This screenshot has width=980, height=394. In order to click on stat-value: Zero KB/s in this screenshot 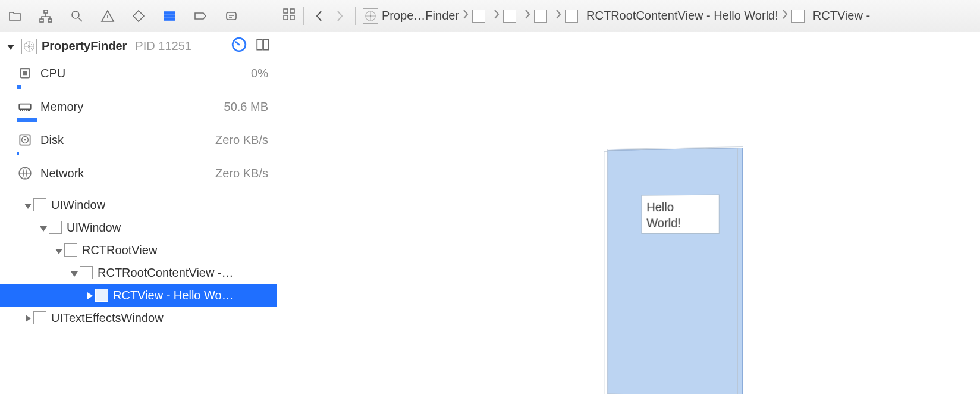, I will do `click(241, 140)`.